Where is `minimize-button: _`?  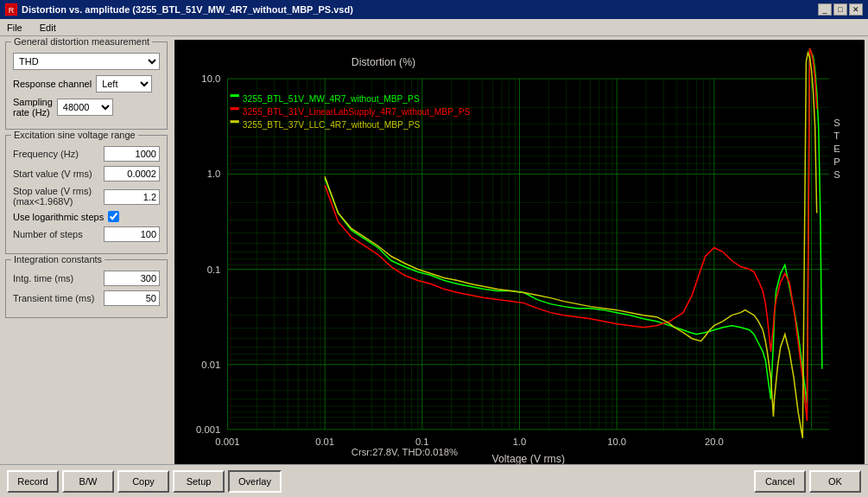 minimize-button: _ is located at coordinates (825, 10).